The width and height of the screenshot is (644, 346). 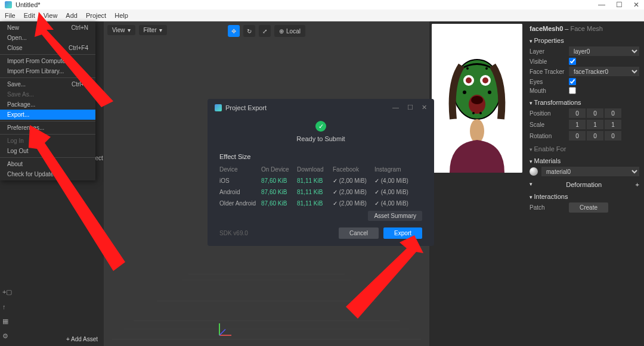 What do you see at coordinates (395, 216) in the screenshot?
I see `asset-summary-button: Asset Summary` at bounding box center [395, 216].